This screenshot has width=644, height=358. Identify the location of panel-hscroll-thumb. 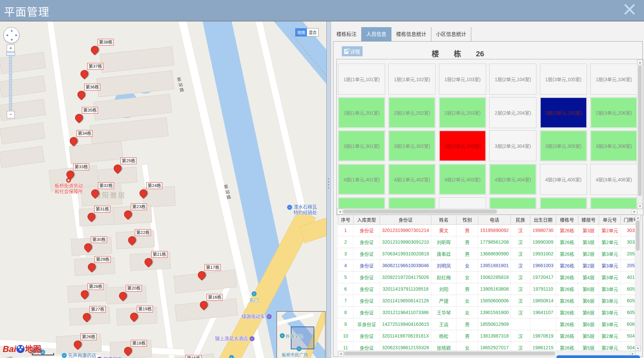
(598, 357).